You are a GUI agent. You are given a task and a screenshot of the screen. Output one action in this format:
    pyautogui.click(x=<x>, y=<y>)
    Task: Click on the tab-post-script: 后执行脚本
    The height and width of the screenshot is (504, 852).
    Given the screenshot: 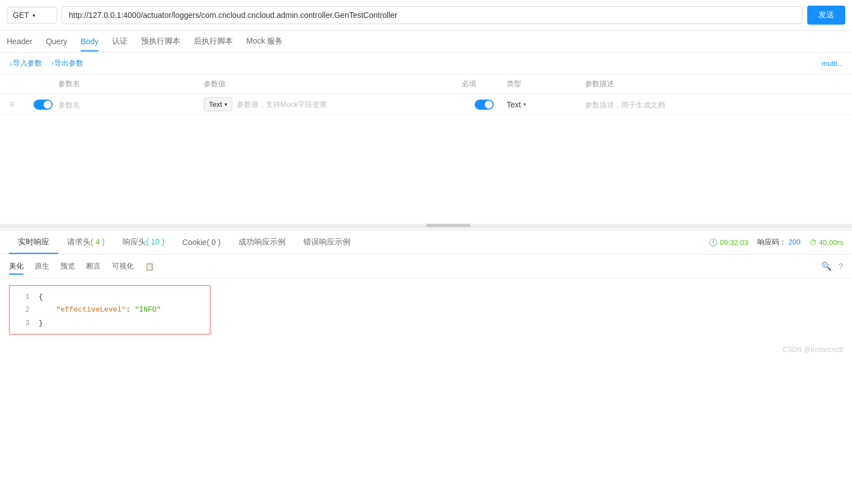 What is the action you would take?
    pyautogui.click(x=213, y=41)
    